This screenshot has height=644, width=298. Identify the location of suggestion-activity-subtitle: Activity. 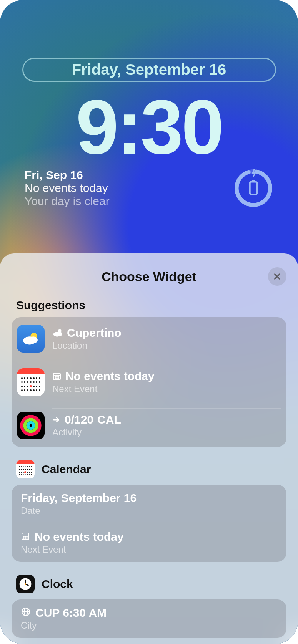
(167, 432).